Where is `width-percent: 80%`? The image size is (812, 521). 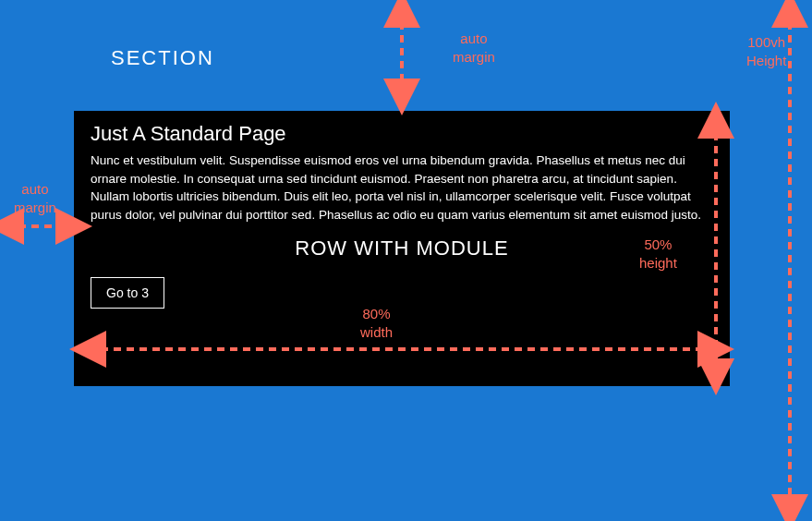
width-percent: 80% is located at coordinates (377, 314).